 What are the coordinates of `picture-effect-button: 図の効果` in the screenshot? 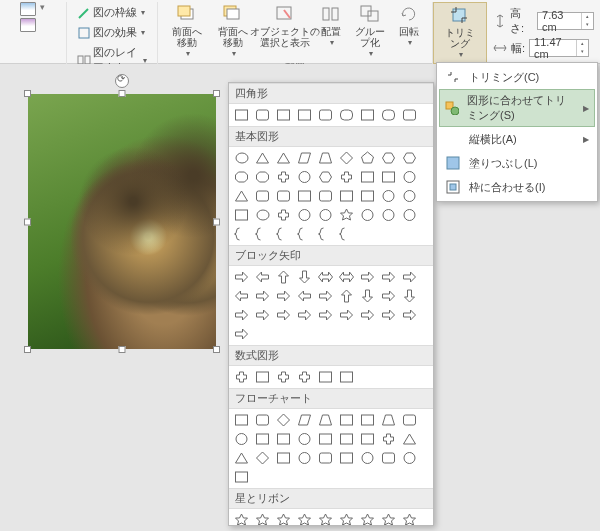 It's located at (111, 32).